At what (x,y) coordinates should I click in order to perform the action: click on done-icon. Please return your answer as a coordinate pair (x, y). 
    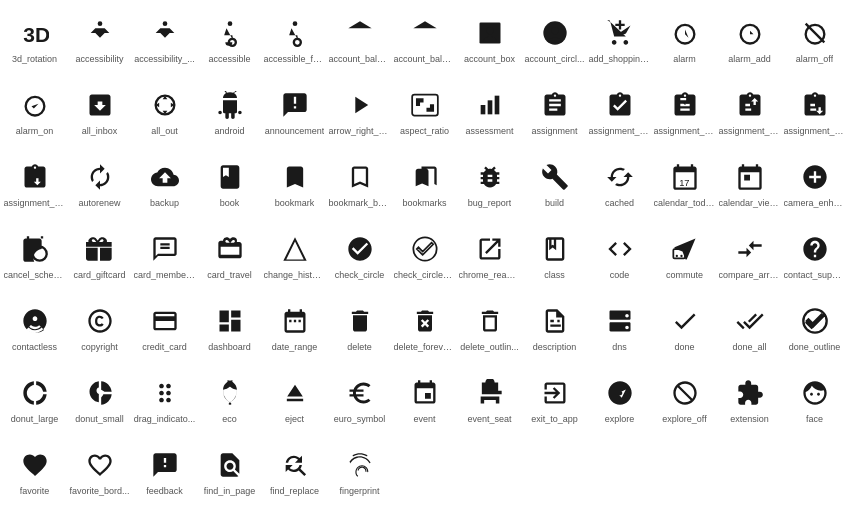
    Looking at the image, I should click on (685, 321).